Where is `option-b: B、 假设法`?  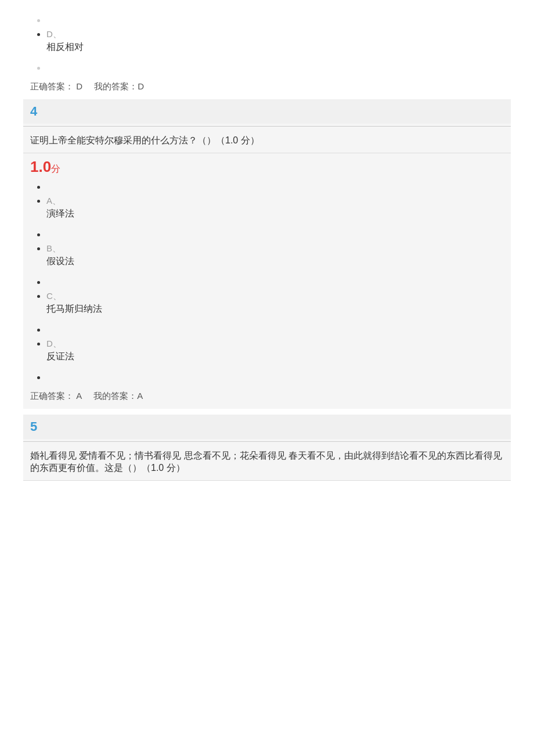 option-b: B、 假设法 is located at coordinates (279, 258).